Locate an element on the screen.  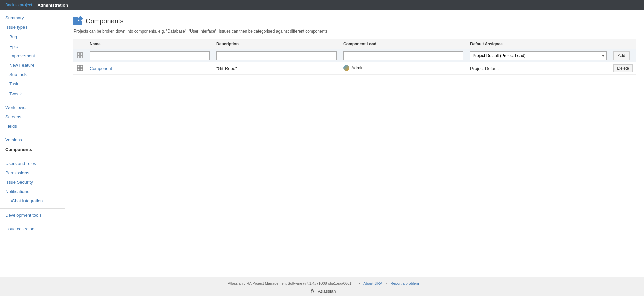
sidebar: Summary Issue types Bug Epic Improvement… is located at coordinates (33, 143).